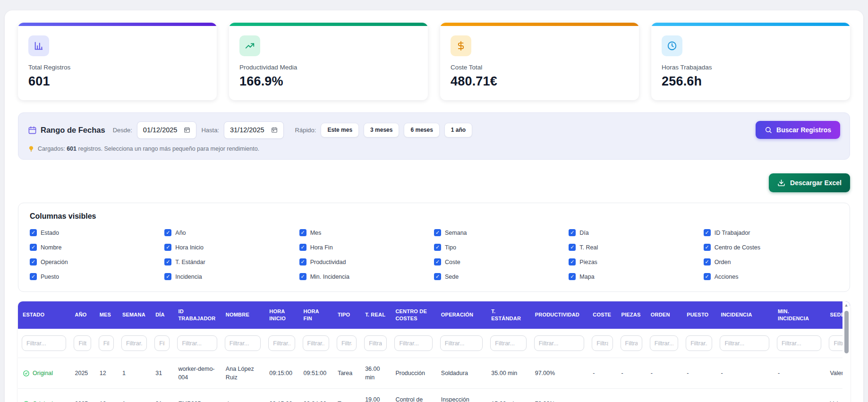 This screenshot has width=868, height=402. I want to click on column-filter-input-hora-fin, so click(316, 343).